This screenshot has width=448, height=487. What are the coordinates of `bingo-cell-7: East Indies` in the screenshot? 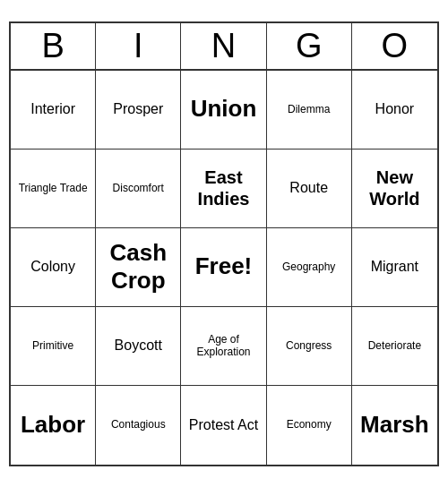 It's located at (224, 189).